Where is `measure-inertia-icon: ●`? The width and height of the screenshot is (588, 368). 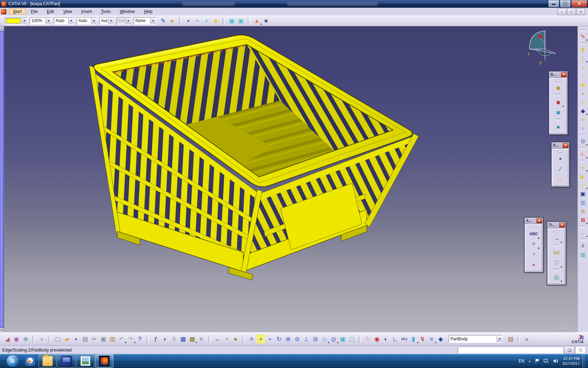 measure-inertia-icon: ● is located at coordinates (236, 339).